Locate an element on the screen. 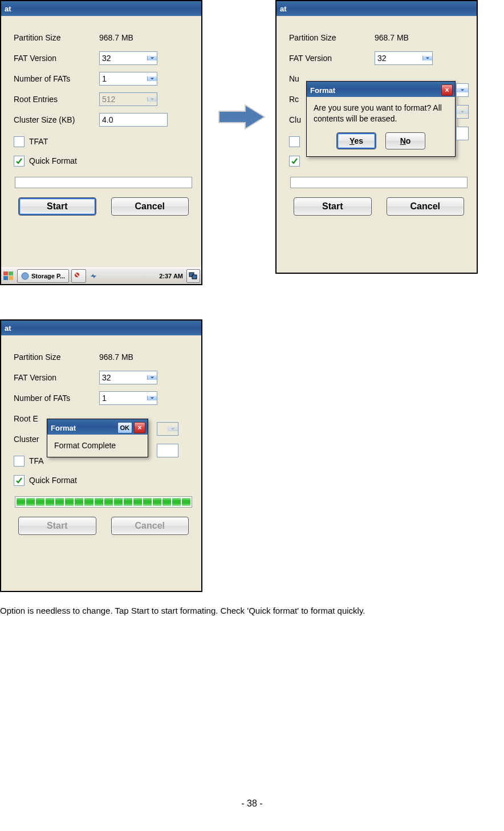 The width and height of the screenshot is (504, 831). arrow-icon is located at coordinates (241, 117).